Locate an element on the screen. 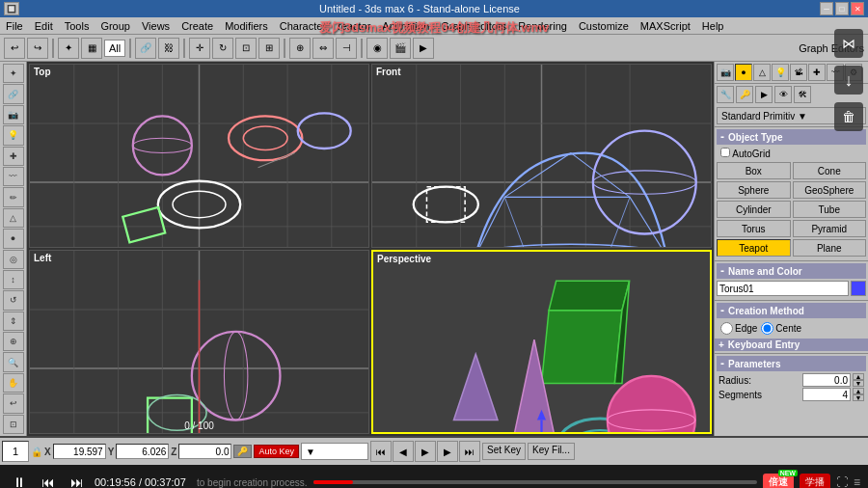  selected-dropdown: ▼ is located at coordinates (335, 451).